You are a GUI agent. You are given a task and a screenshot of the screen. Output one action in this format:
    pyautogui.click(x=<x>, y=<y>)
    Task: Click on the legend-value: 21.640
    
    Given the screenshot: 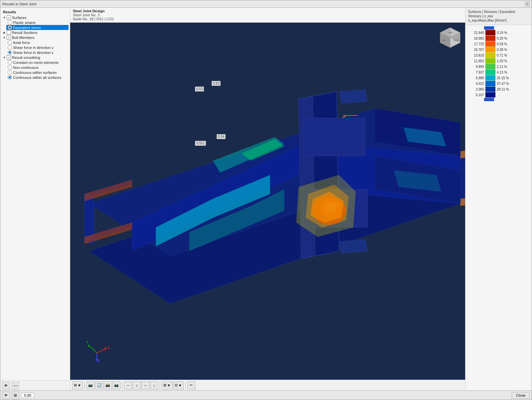 What is the action you would take?
    pyautogui.click(x=476, y=33)
    